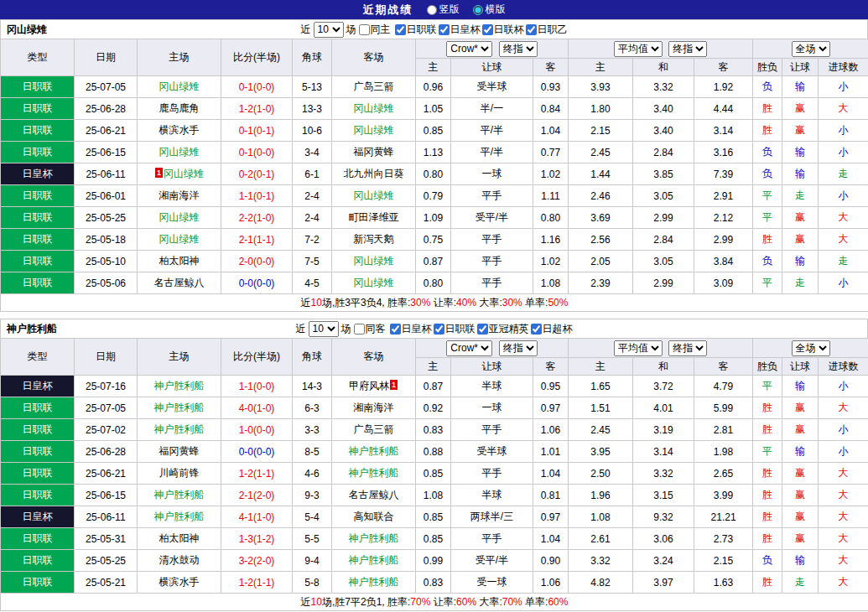  Describe the element at coordinates (257, 131) in the screenshot. I see `score-cell: 0-1(0-1)` at that location.